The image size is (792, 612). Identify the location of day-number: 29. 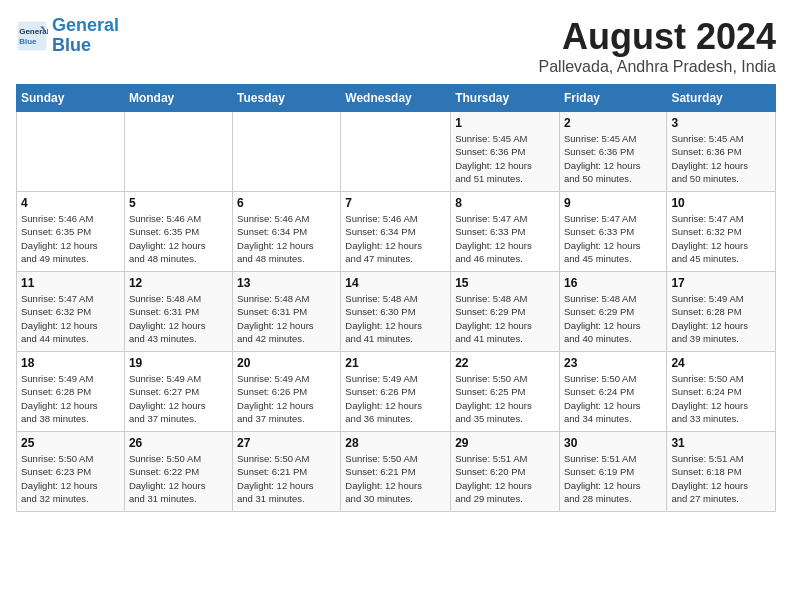
(505, 443).